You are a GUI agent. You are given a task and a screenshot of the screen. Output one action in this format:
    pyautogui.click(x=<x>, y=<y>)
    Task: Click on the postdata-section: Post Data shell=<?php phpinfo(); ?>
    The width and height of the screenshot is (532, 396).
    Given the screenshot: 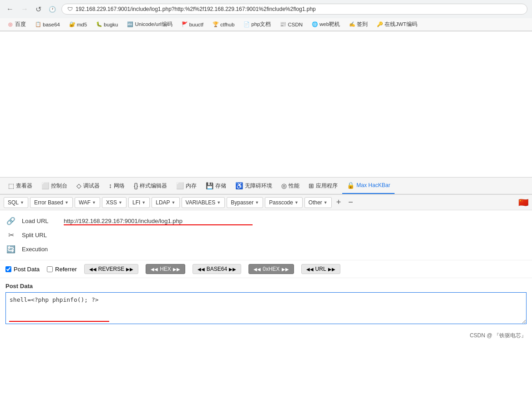 What is the action you would take?
    pyautogui.click(x=266, y=304)
    